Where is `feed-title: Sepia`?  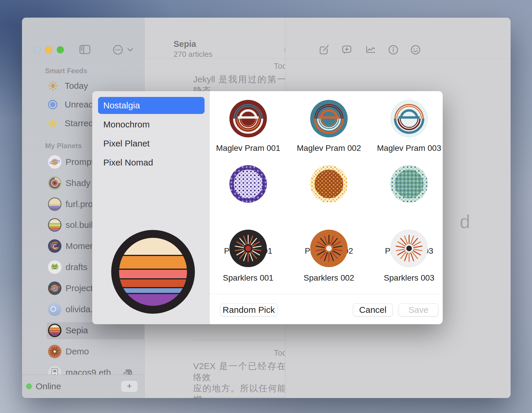
feed-title: Sepia is located at coordinates (185, 44).